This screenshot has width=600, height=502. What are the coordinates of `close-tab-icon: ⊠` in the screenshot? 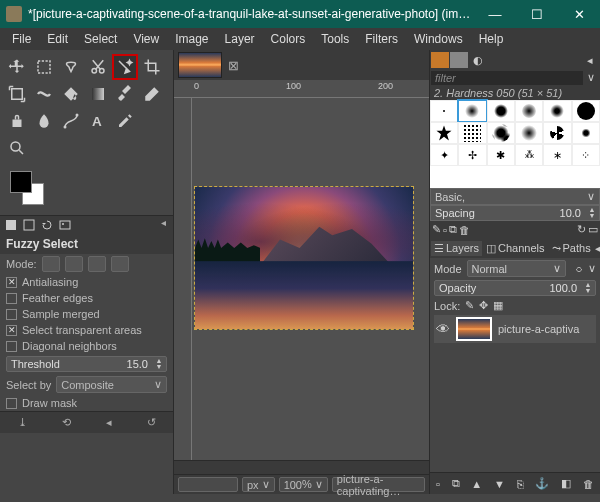 It's located at (234, 66).